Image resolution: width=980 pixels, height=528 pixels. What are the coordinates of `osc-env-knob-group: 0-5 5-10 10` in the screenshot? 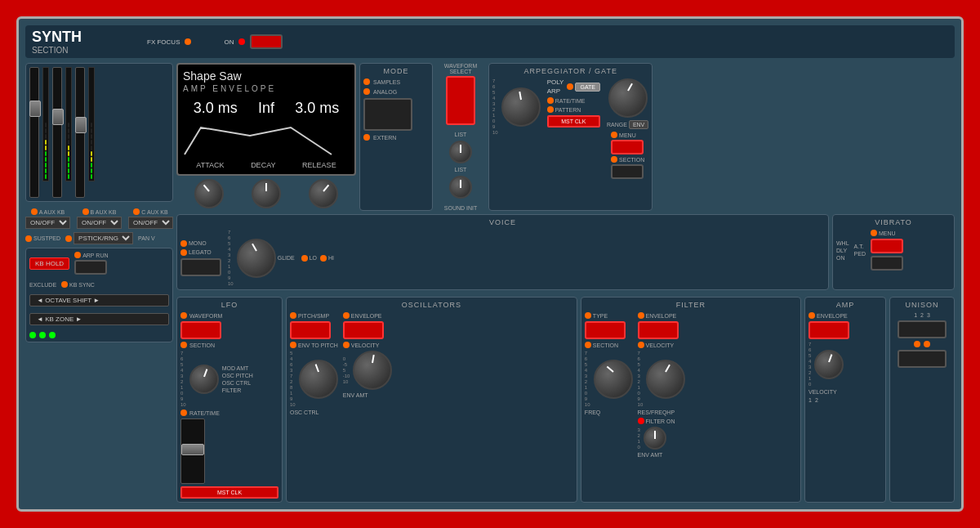 It's located at (368, 370).